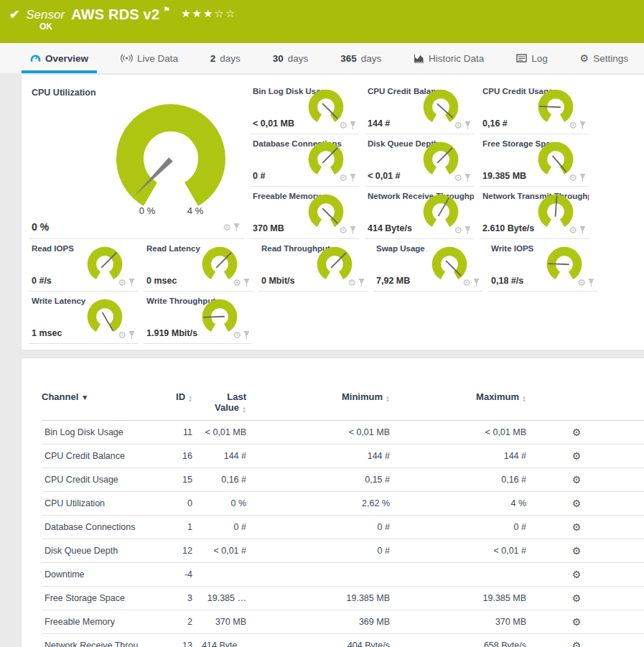 The width and height of the screenshot is (644, 647). Describe the element at coordinates (507, 281) in the screenshot. I see `gauge-value: 0,18 #/s` at that location.